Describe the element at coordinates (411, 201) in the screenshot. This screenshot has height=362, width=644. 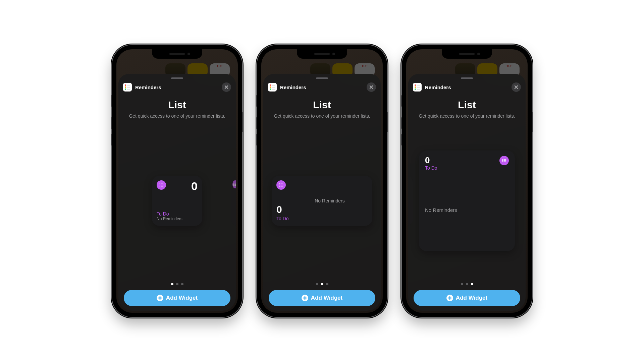
I see `prev-widget-preview-peek` at that location.